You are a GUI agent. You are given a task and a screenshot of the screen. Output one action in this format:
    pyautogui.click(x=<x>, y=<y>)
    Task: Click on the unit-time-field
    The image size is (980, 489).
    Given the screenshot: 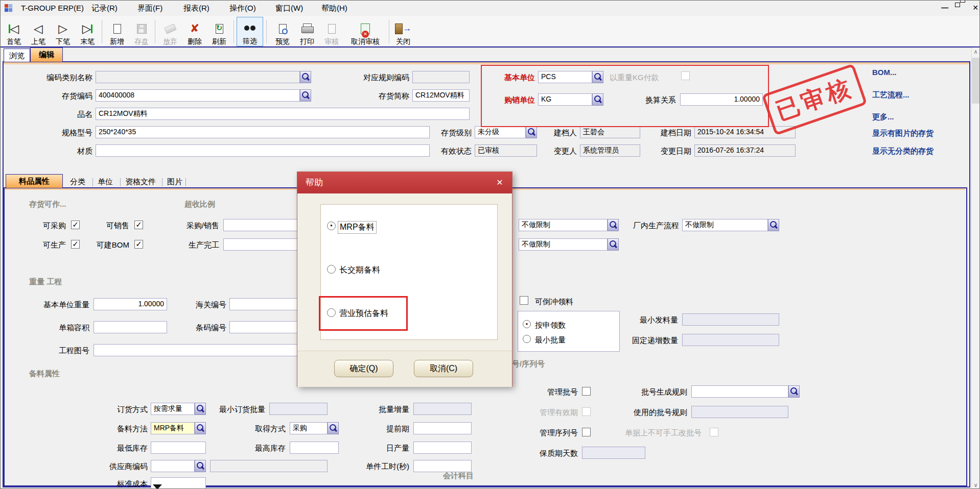 What is the action you would take?
    pyautogui.click(x=442, y=466)
    